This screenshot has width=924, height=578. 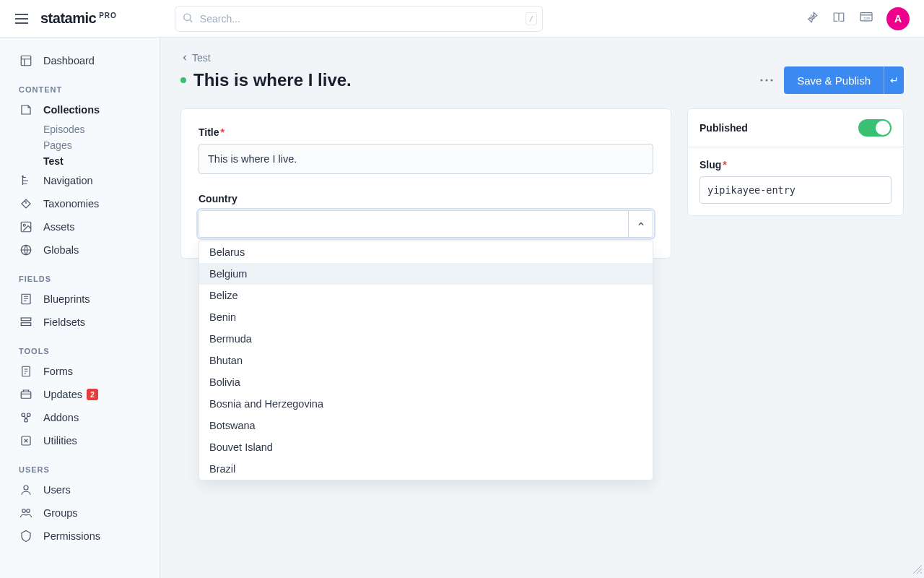 What do you see at coordinates (531, 19) in the screenshot?
I see `search-shortcut-hint: /` at bounding box center [531, 19].